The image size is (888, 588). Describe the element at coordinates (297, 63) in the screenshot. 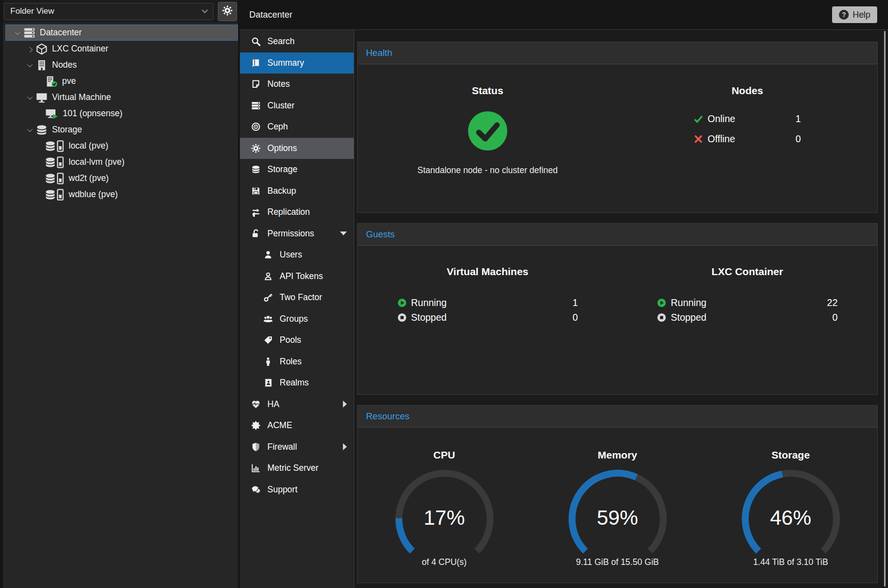

I see `nav-item-summary: Summary` at that location.